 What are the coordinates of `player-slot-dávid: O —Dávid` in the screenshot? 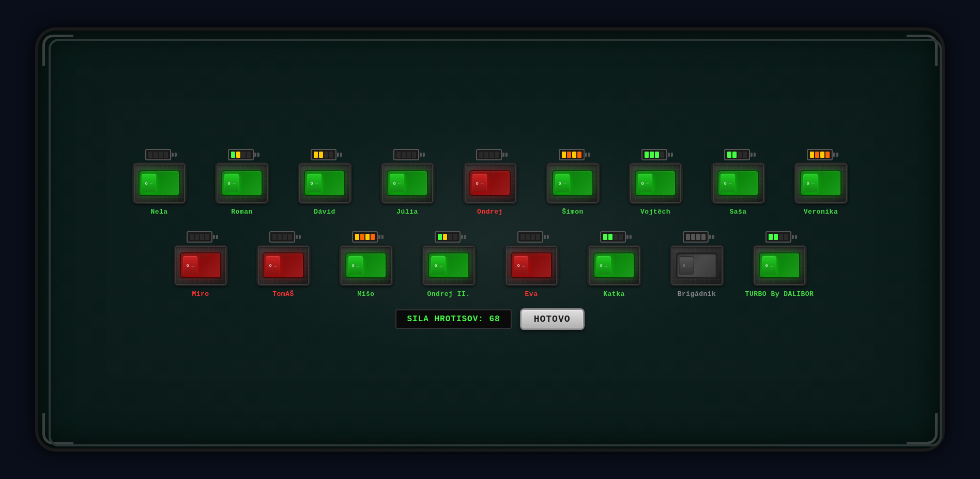 It's located at (325, 182).